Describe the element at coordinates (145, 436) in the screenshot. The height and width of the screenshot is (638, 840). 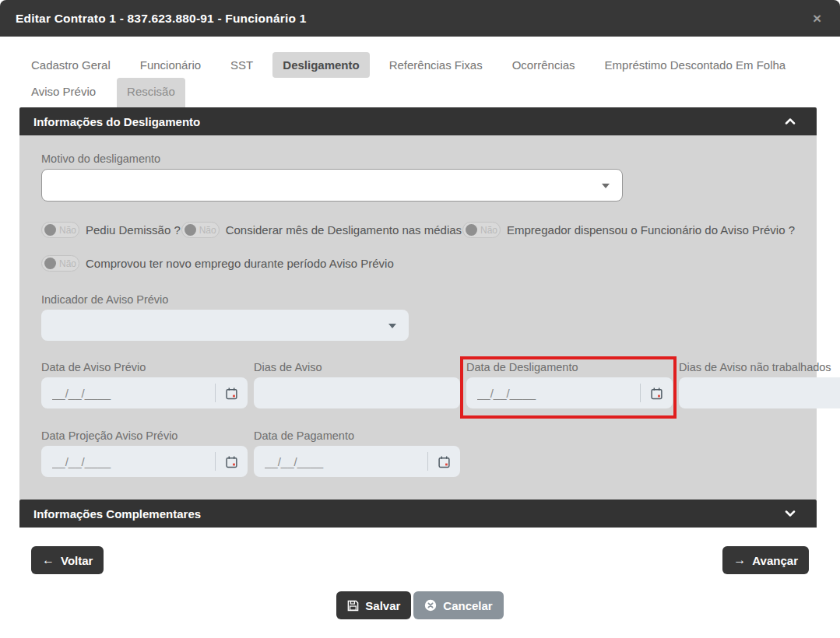
I see `data-projecao-aviso-previo-label: Data Projeção Aviso Prévio` at that location.